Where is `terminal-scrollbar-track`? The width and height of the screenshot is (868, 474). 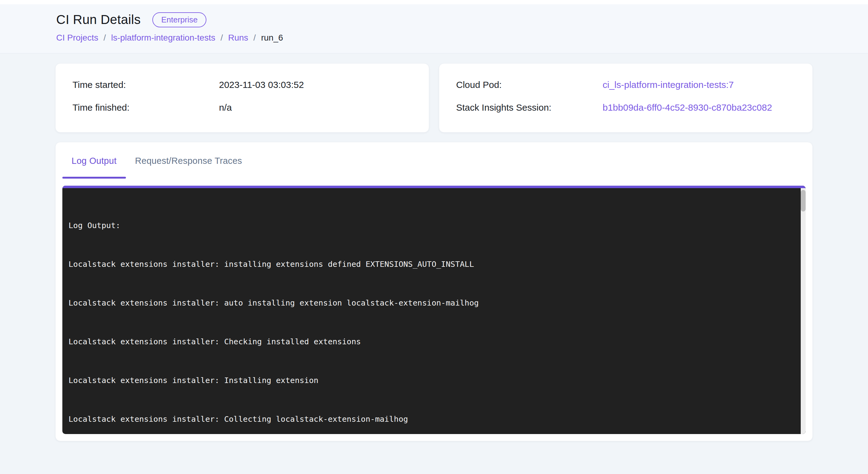
terminal-scrollbar-track is located at coordinates (803, 311).